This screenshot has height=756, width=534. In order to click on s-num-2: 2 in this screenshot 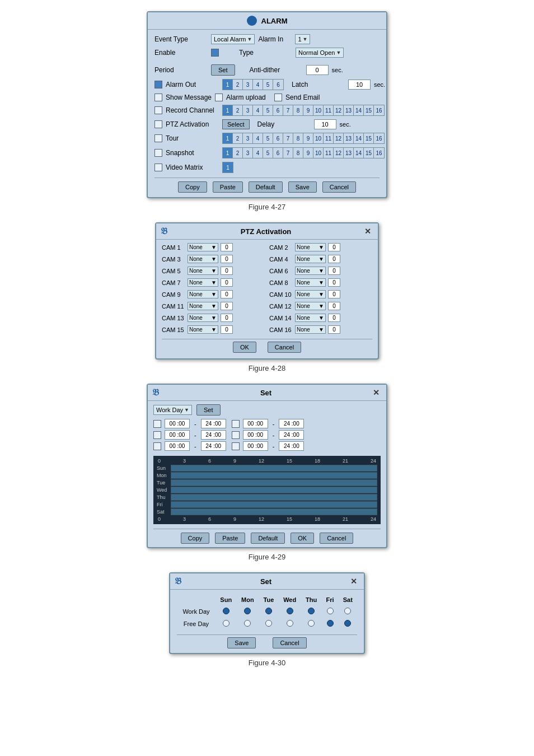, I will do `click(238, 153)`.